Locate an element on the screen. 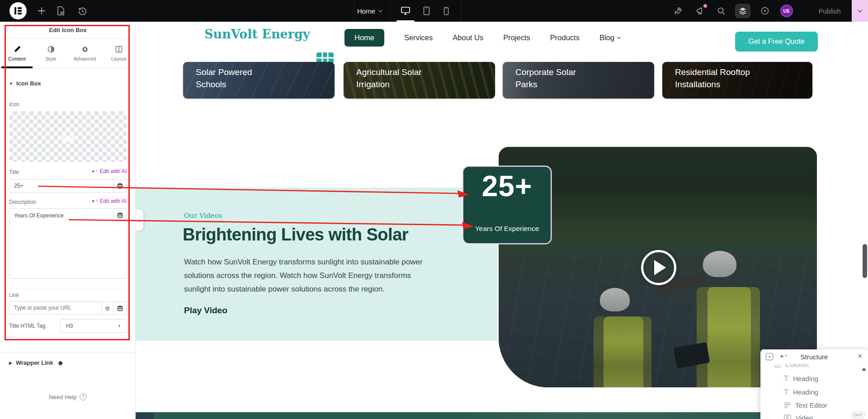 Image resolution: width=868 pixels, height=419 pixels. whats-new-megaphone-icon is located at coordinates (700, 11).